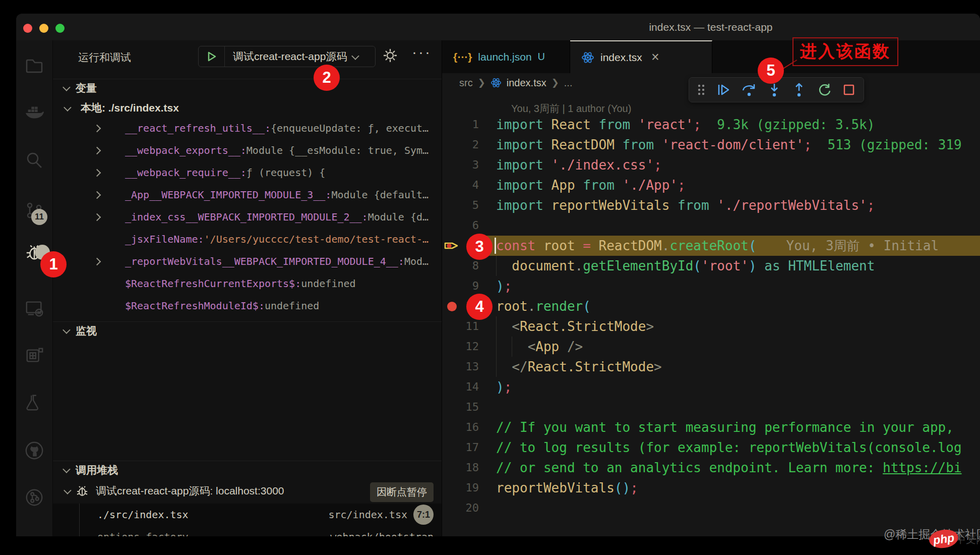 The width and height of the screenshot is (980, 555). I want to click on step-over-button, so click(749, 90).